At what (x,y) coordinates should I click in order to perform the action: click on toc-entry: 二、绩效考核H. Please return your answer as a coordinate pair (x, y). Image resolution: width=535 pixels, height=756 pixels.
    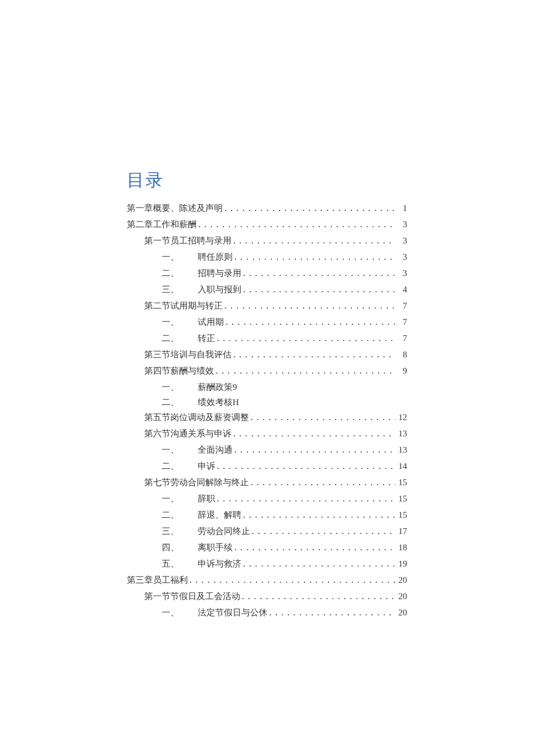
    Looking at the image, I should click on (267, 402).